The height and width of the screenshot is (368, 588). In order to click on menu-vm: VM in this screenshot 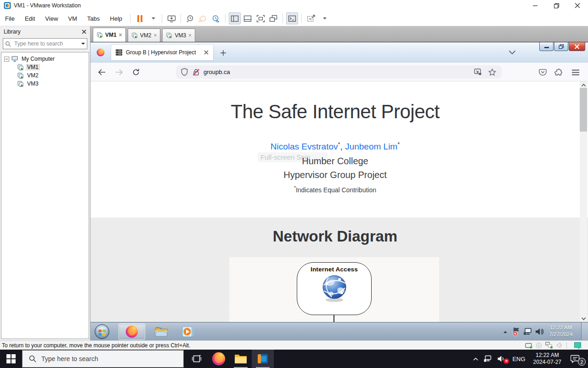, I will do `click(73, 18)`.